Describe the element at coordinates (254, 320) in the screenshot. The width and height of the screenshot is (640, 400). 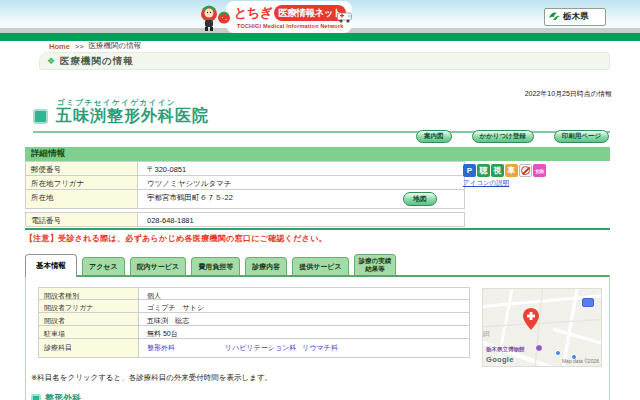
I see `table-row: 開設者 五味渕 聡志` at that location.